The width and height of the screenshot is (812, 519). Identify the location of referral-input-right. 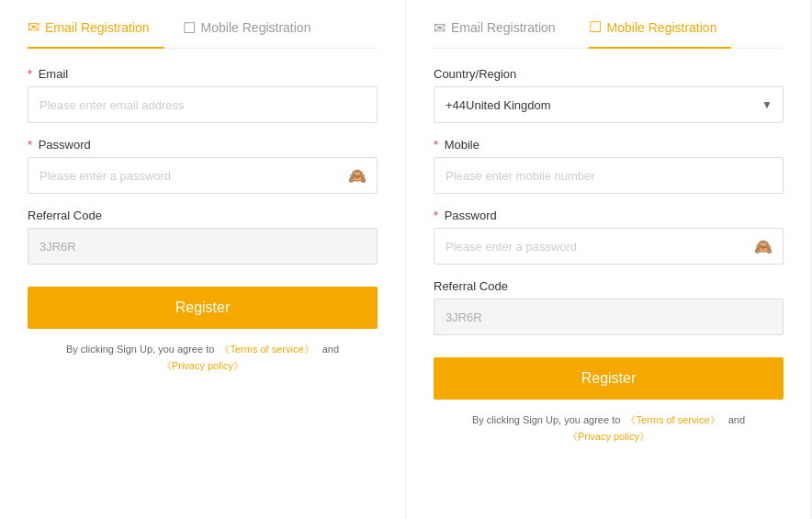
(608, 317).